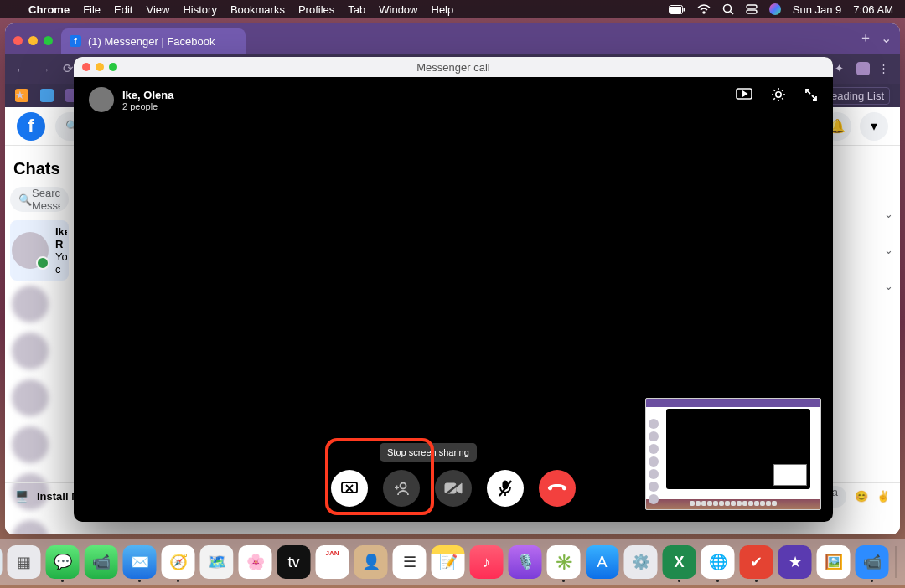 The height and width of the screenshot is (588, 905). I want to click on dock-settings-icon: ⚙️, so click(641, 562).